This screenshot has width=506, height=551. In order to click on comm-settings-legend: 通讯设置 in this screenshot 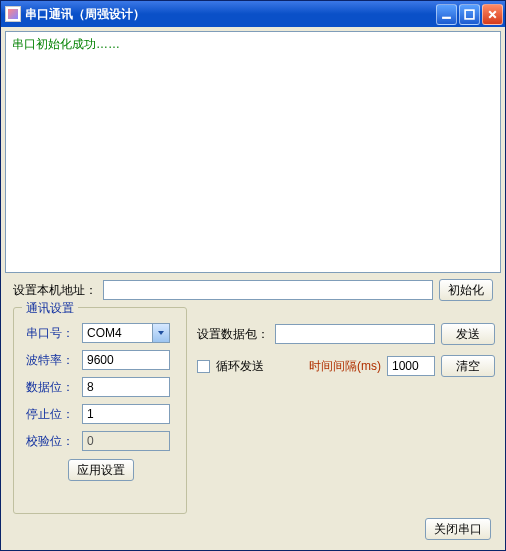, I will do `click(50, 308)`.